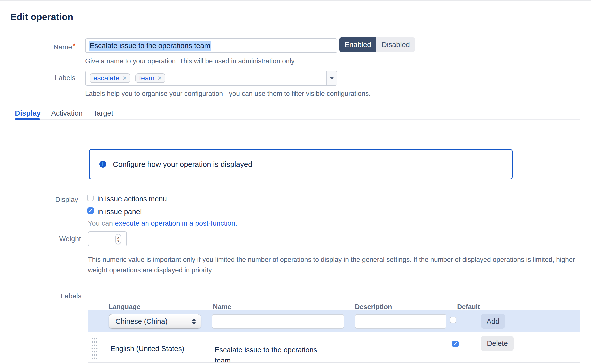 The width and height of the screenshot is (591, 364). Describe the element at coordinates (190, 61) in the screenshot. I see `name-help-text: Give a name to your operation. This will…` at that location.